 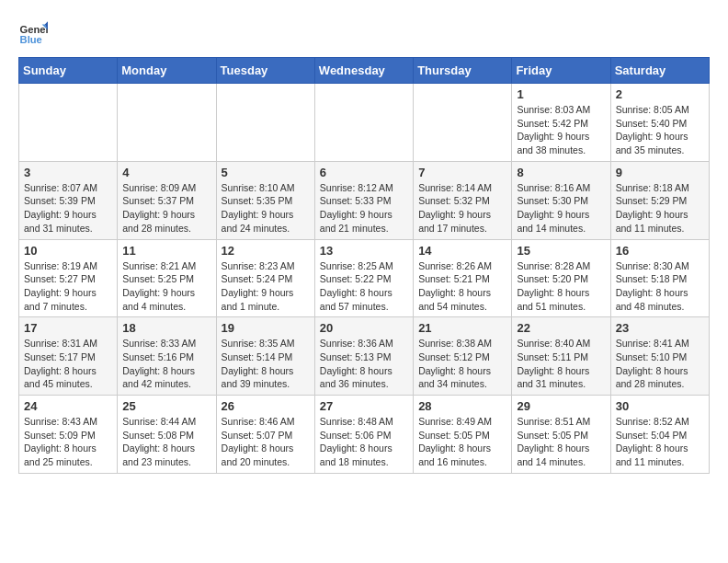 What do you see at coordinates (266, 407) in the screenshot?
I see `day-number: 26` at bounding box center [266, 407].